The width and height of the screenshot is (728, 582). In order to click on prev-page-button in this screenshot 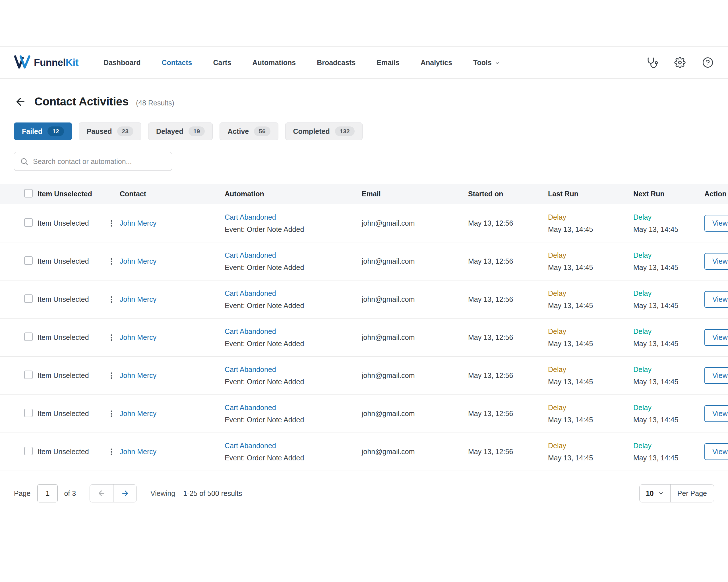, I will do `click(101, 493)`.